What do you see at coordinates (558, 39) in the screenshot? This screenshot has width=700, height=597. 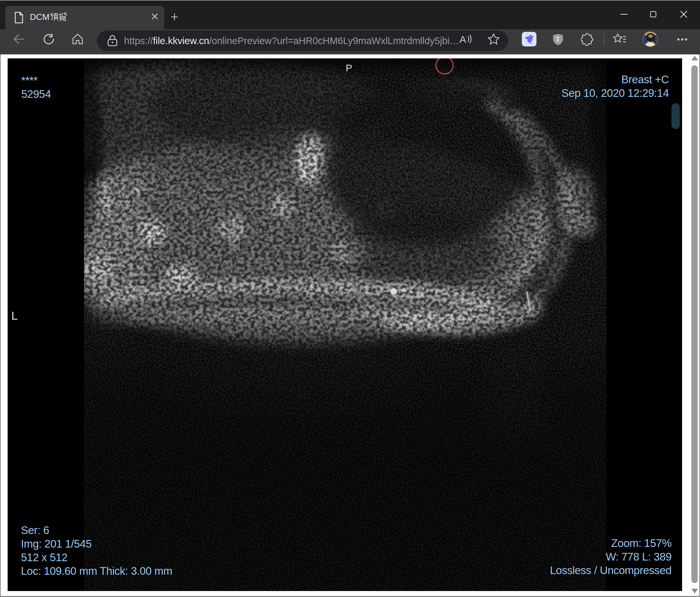 I see `svg-text: T` at bounding box center [558, 39].